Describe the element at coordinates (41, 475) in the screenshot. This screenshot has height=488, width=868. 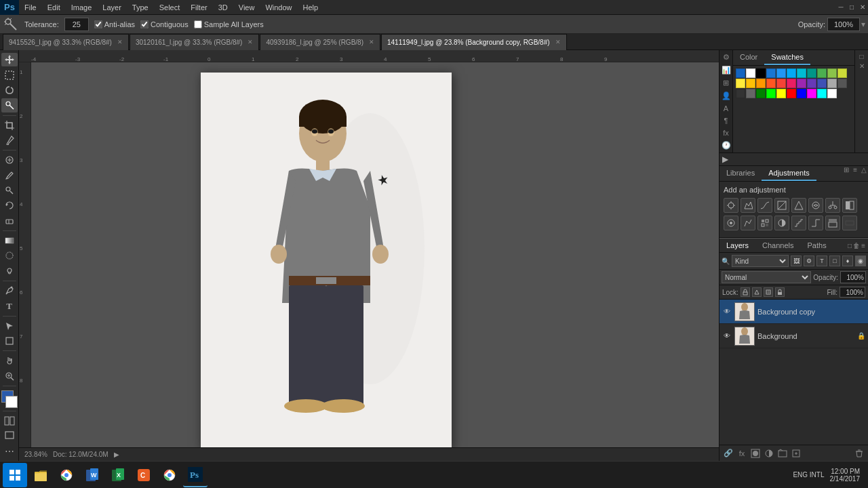
I see `taskbar-file-explorer` at that location.